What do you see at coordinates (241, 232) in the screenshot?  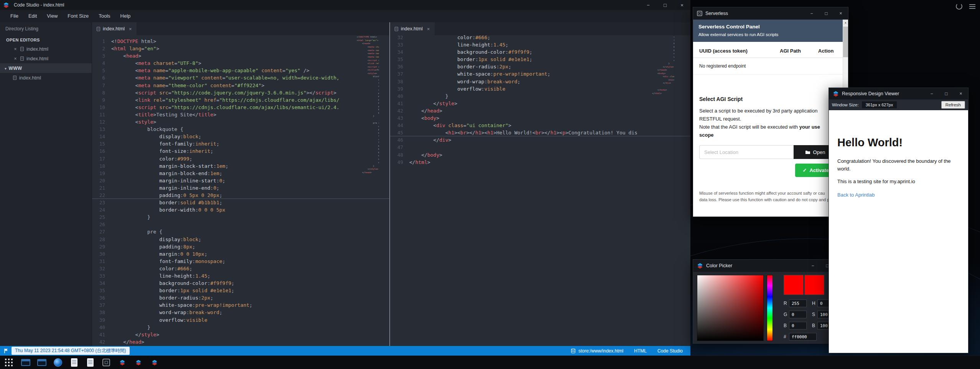 I see `code-line: 27 pre {` at bounding box center [241, 232].